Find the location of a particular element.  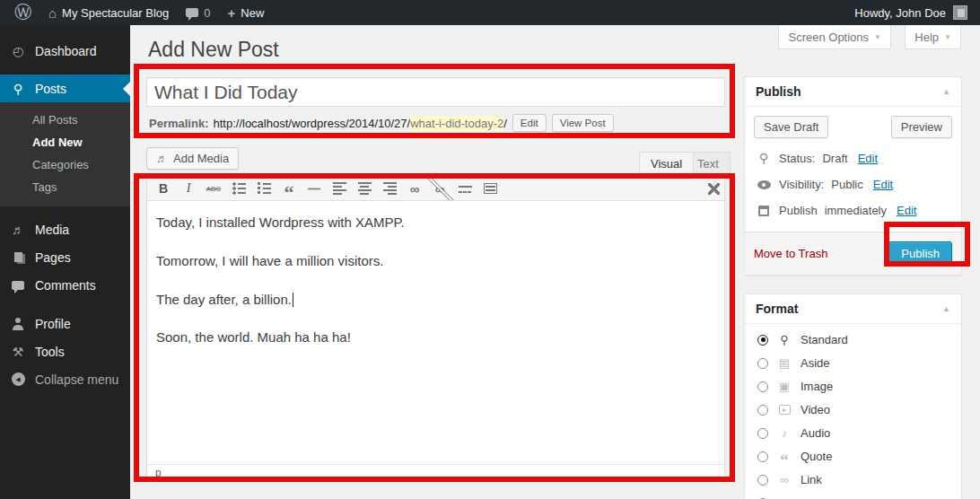

editor-paragraph: Tomorrow, I will have a million visitors… is located at coordinates (436, 261).